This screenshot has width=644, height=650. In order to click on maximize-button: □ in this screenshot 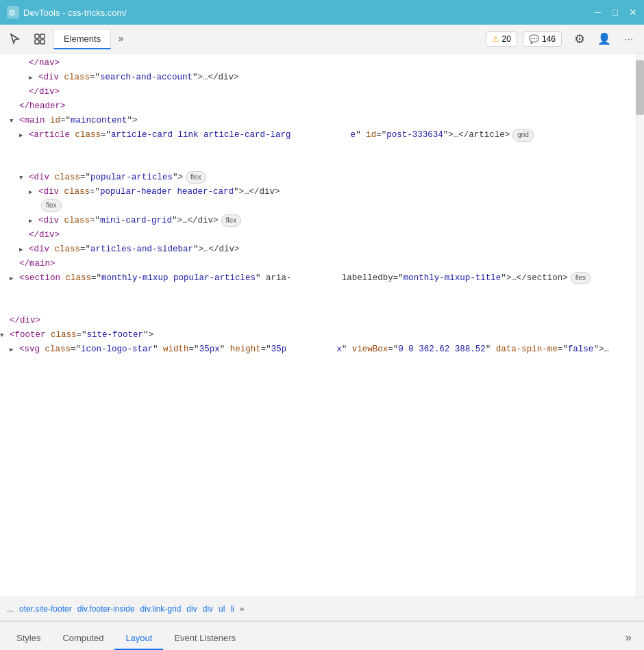, I will do `click(615, 12)`.